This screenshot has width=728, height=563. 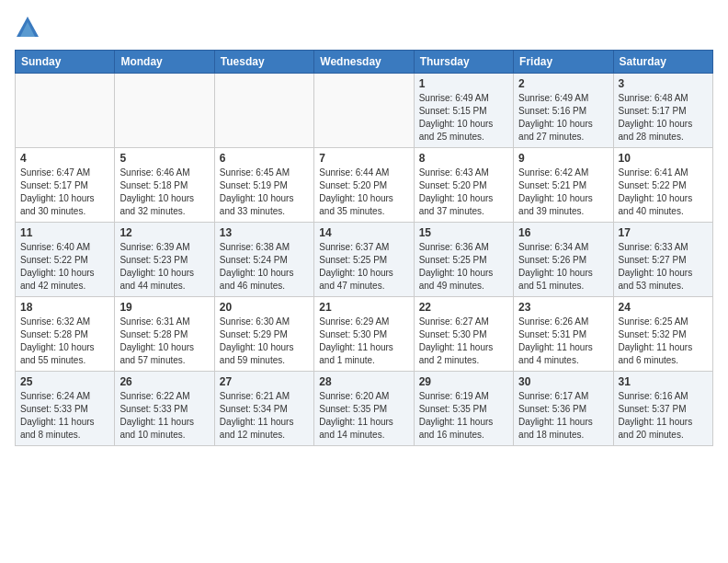 I want to click on day-info: Sunrise: 6:29 AMSunset: 5:30 PMDaylight:…, so click(x=364, y=341).